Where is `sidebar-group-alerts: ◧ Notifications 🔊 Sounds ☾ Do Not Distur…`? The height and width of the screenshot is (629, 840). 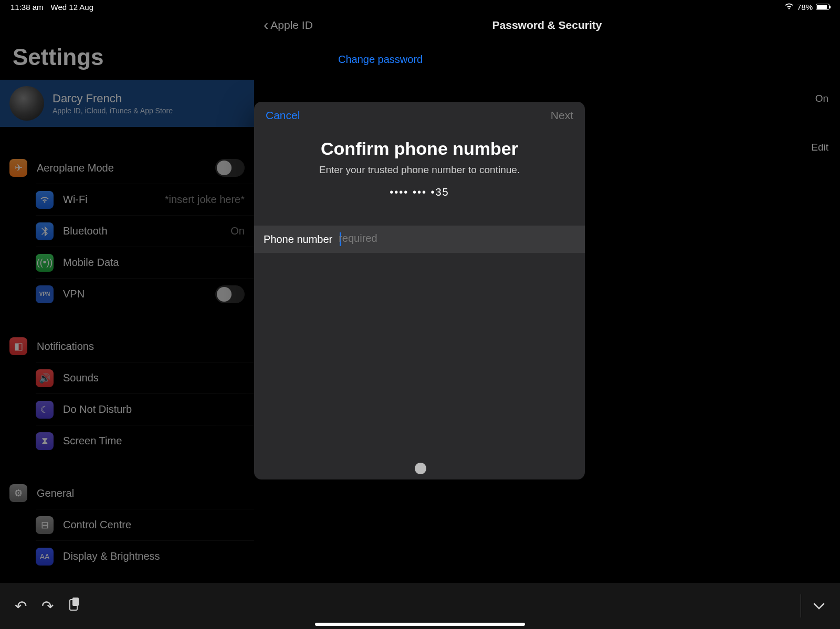 sidebar-group-alerts: ◧ Notifications 🔊 Sounds ☾ Do Not Distur… is located at coordinates (127, 393).